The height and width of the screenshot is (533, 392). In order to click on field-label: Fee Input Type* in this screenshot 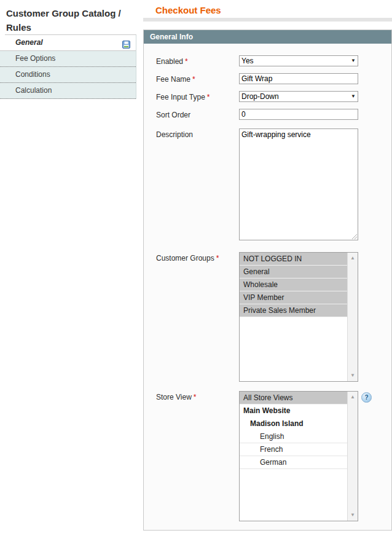, I will do `click(198, 96)`.